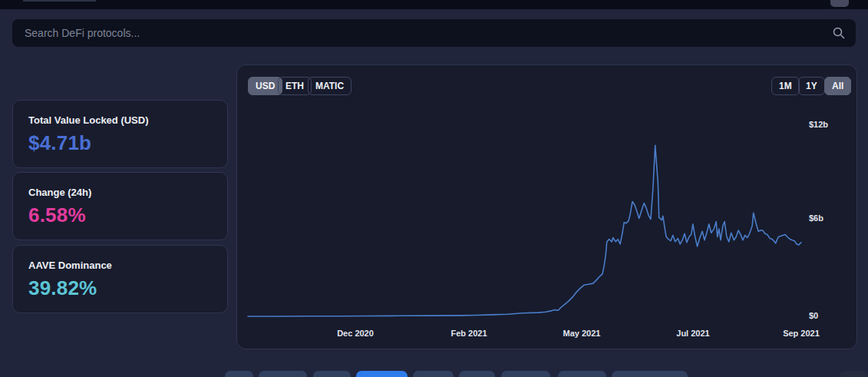  I want to click on search-input, so click(434, 33).